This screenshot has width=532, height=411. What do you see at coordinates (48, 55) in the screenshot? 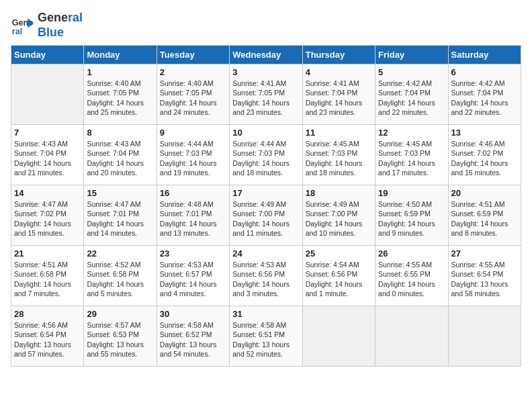
I see `column-header-sunday: Sunday` at bounding box center [48, 55].